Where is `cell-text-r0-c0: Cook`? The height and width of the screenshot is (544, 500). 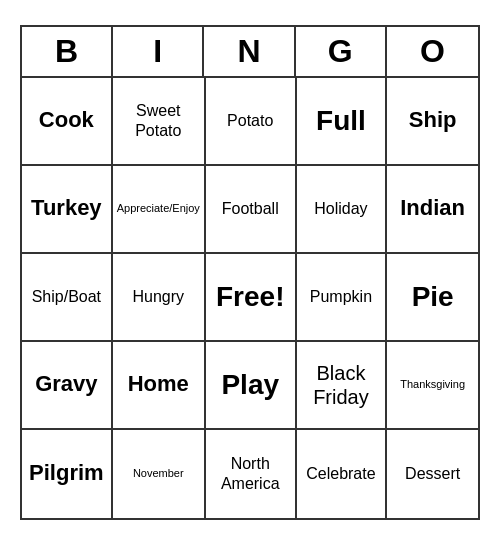
cell-text-r0-c0: Cook is located at coordinates (66, 120).